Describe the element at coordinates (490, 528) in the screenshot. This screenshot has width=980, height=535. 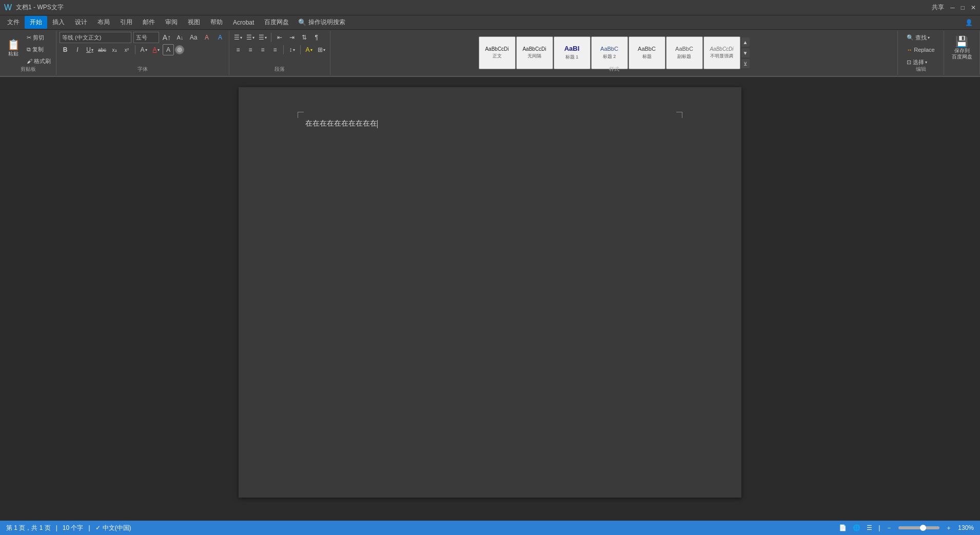
I see `status-bar: 第 1 页，共 1 页 | 10 个字 | ✓ 中文(中国) 📄 🌐 ☰ | －…` at that location.